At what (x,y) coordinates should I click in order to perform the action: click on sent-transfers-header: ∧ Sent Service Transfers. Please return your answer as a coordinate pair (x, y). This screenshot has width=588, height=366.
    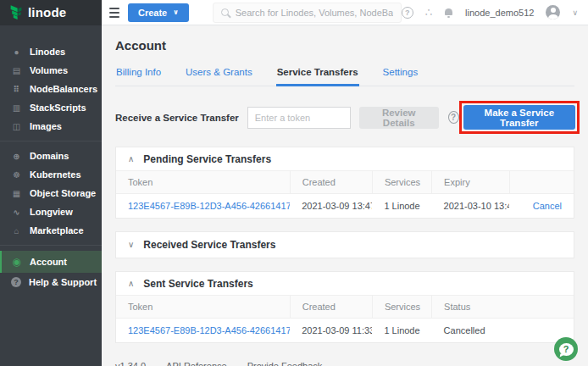
    Looking at the image, I should click on (345, 283).